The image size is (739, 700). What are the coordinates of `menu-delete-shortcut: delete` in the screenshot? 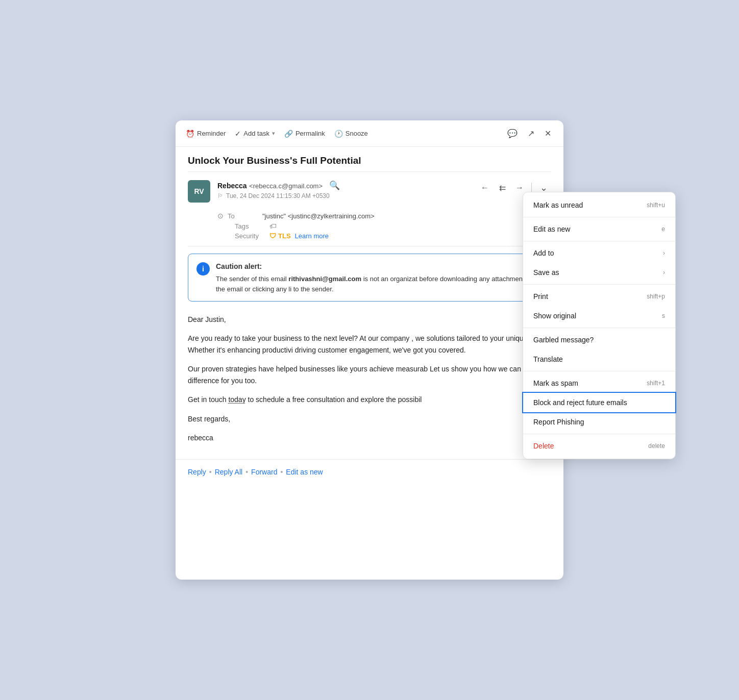 It's located at (656, 446).